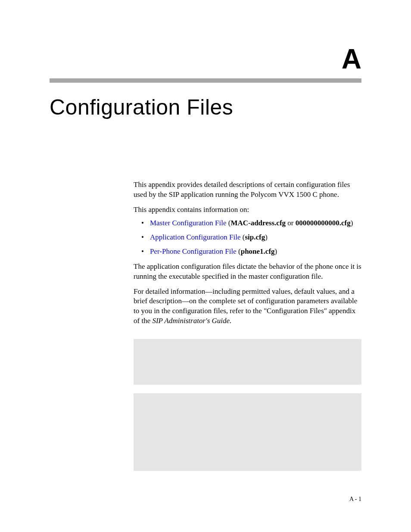 This screenshot has height=532, width=411. What do you see at coordinates (247, 307) in the screenshot?
I see `body-paragraph-4: For detailed information—including permi…` at bounding box center [247, 307].